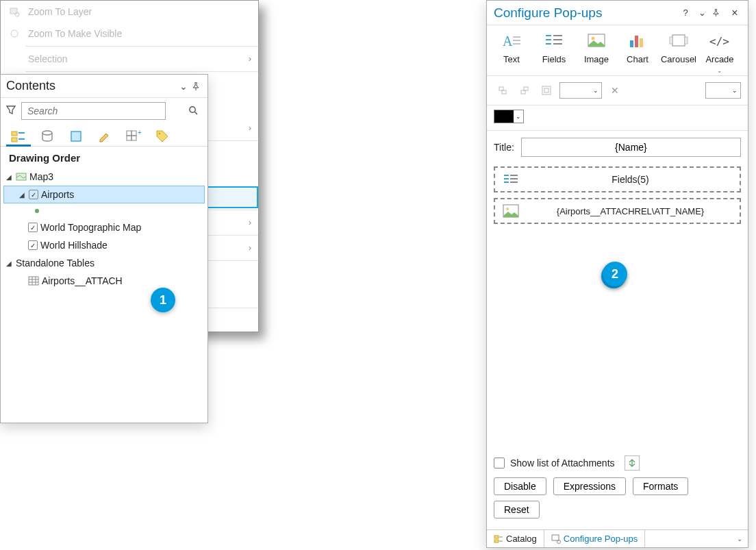 Image resolution: width=756 pixels, height=550 pixels. What do you see at coordinates (618, 147) in the screenshot?
I see `popup-title-row: Title:` at bounding box center [618, 147].